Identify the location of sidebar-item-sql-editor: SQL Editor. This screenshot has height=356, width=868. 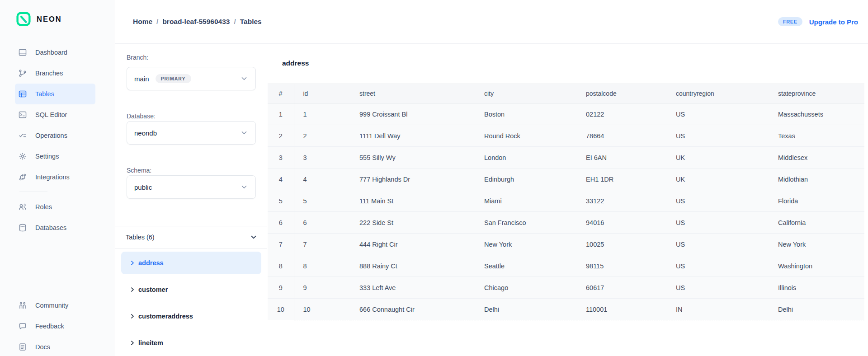
(55, 115).